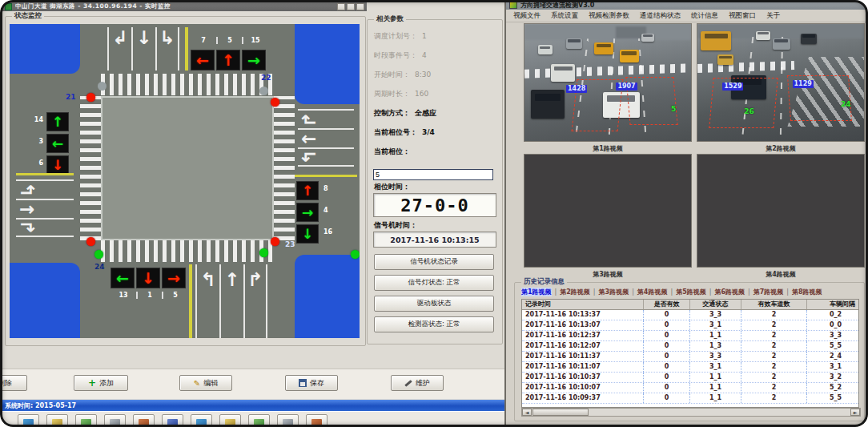 This screenshot has height=427, width=868. I want to click on history-tab: 第6路视频, so click(729, 292).